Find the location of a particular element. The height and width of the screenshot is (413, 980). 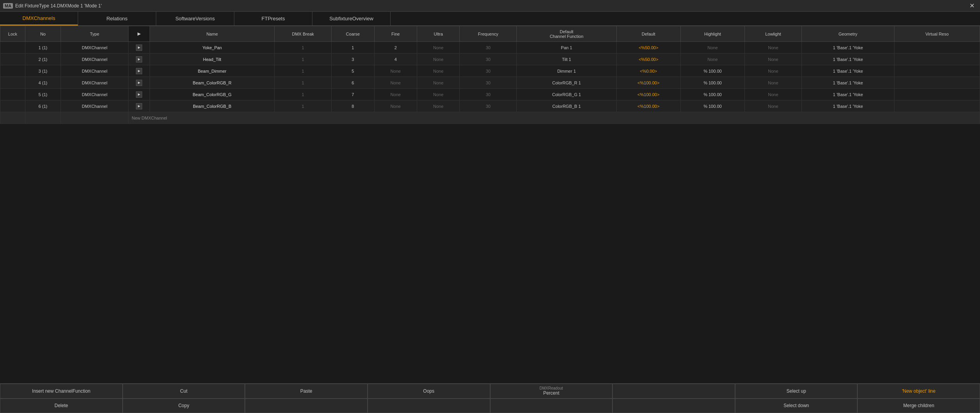

select-up-button: Select up is located at coordinates (796, 391).